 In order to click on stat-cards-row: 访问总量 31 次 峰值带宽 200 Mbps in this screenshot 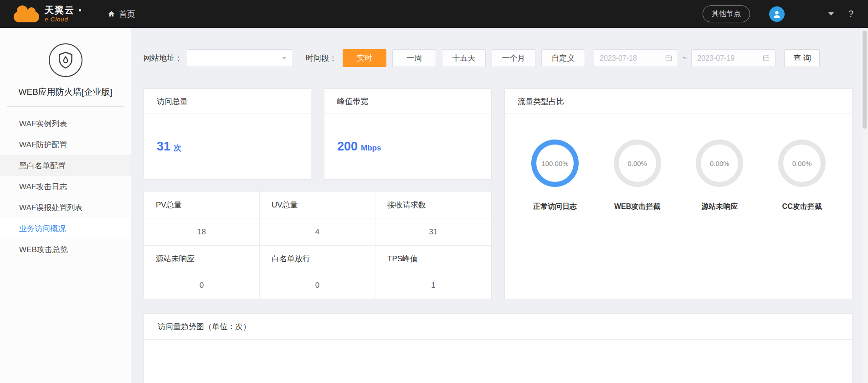, I will do `click(318, 134)`.